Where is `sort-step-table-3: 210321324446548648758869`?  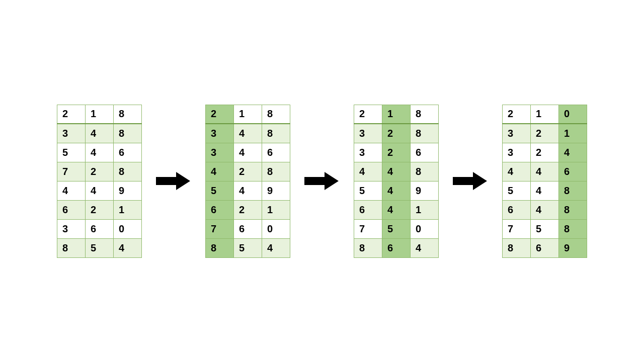
sort-step-table-3: 210321324446548648758869 is located at coordinates (544, 181).